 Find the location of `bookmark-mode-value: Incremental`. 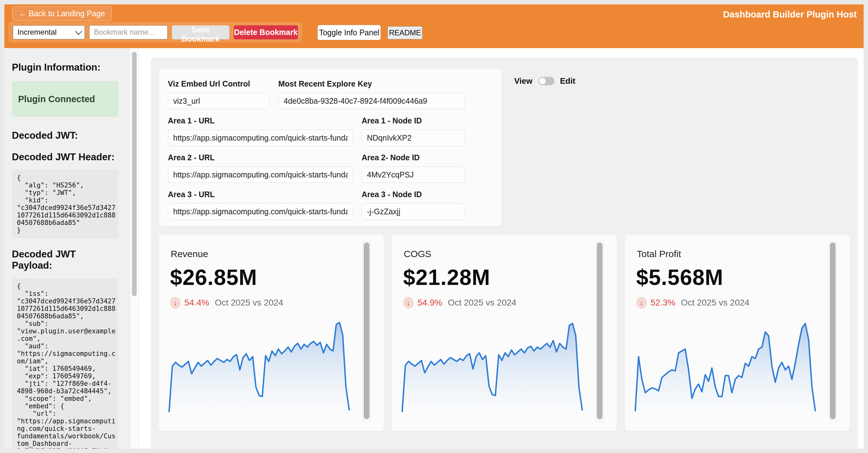

bookmark-mode-value: Incremental is located at coordinates (37, 32).